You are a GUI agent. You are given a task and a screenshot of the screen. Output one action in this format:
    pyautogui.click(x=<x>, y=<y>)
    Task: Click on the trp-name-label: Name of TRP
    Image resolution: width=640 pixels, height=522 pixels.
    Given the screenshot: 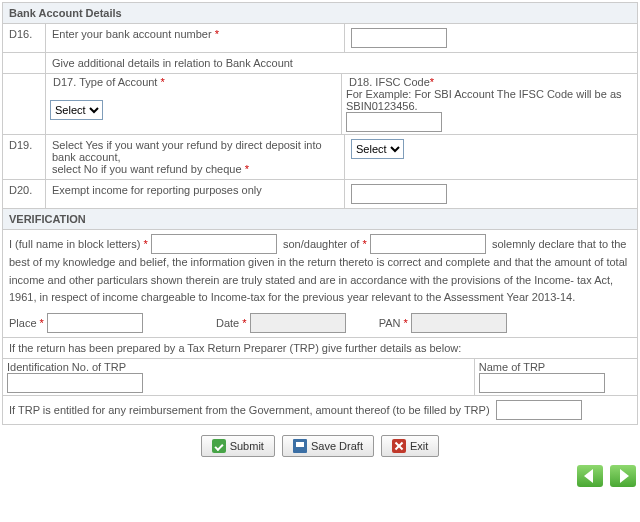 What is the action you would take?
    pyautogui.click(x=512, y=367)
    